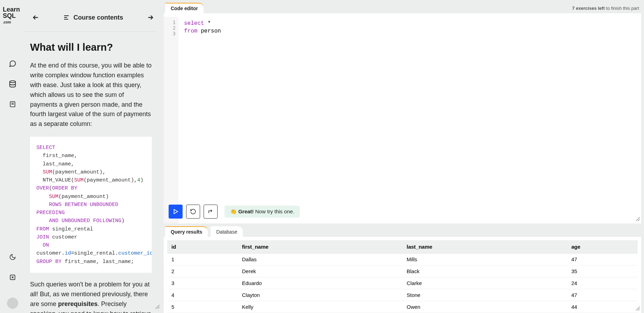  What do you see at coordinates (203, 295) in the screenshot?
I see `table-cell: 4` at bounding box center [203, 295].